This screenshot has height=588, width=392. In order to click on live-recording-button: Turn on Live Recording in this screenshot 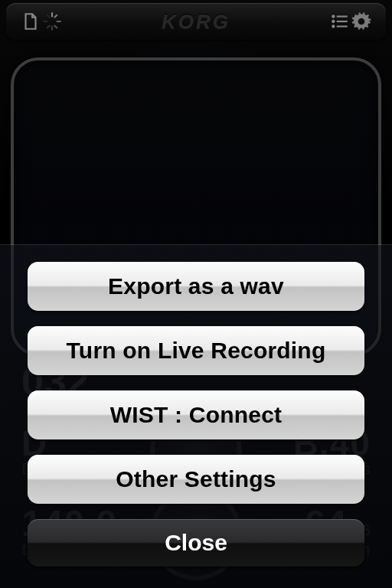, I will do `click(196, 351)`.